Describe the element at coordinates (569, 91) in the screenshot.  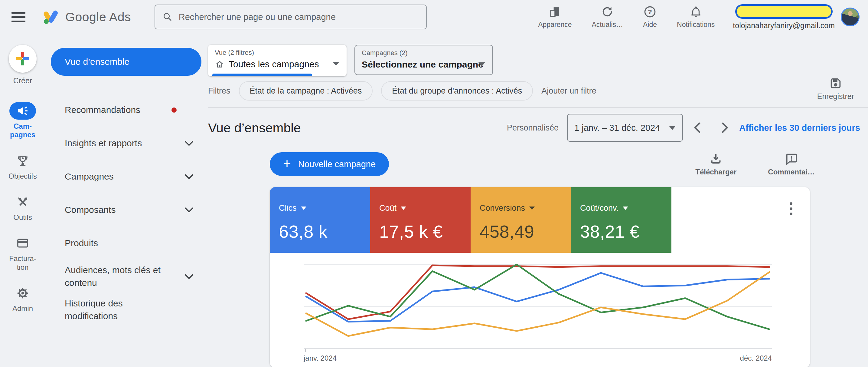
I see `add-filter-button: Ajouter un filtre` at that location.